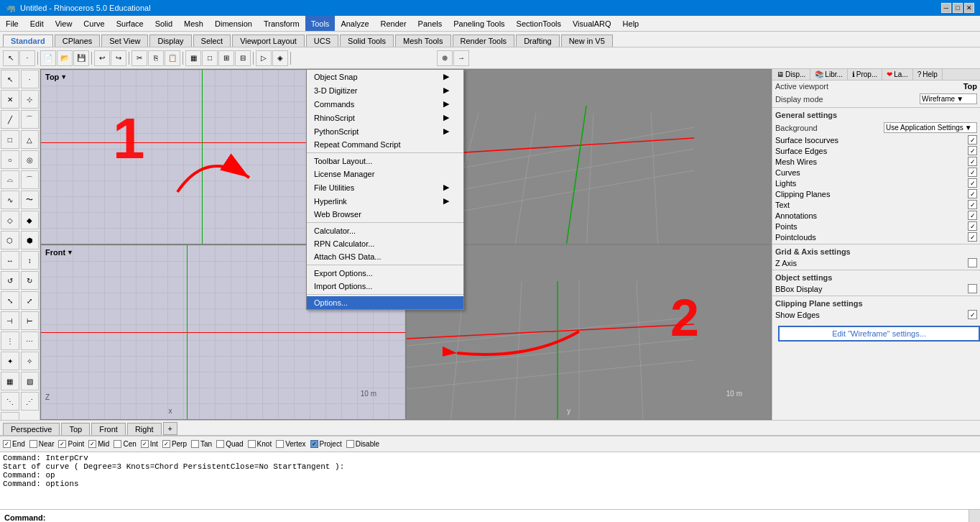 Image resolution: width=980 pixels, height=522 pixels. What do you see at coordinates (385, 244) in the screenshot?
I see `menu-rpn-calculator: RPN Calculator...` at bounding box center [385, 244].